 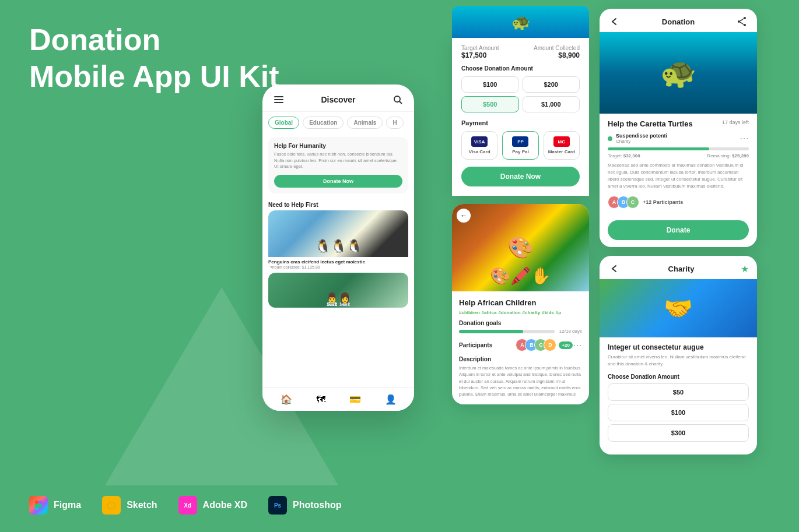 I want to click on donation-progress-bar, so click(x=678, y=149).